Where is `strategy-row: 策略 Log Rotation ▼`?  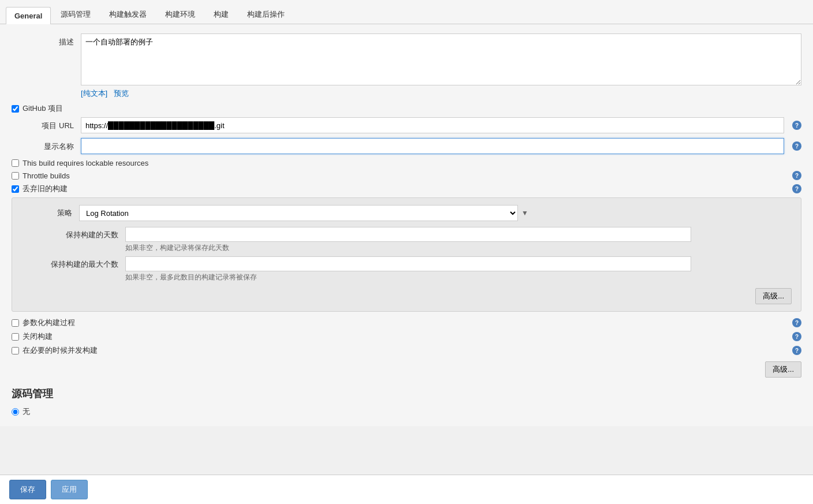 strategy-row: 策略 Log Rotation ▼ is located at coordinates (406, 213).